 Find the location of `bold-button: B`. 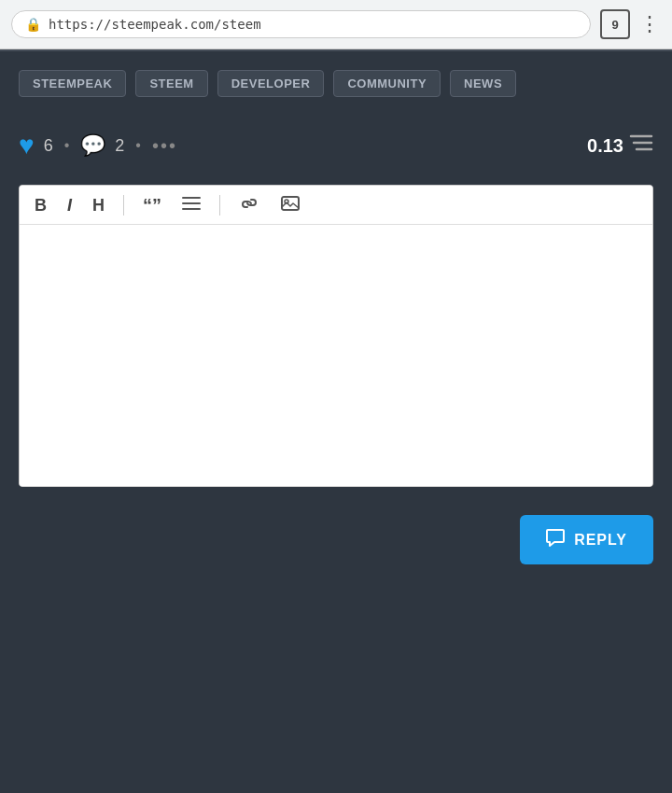

bold-button: B is located at coordinates (41, 205).